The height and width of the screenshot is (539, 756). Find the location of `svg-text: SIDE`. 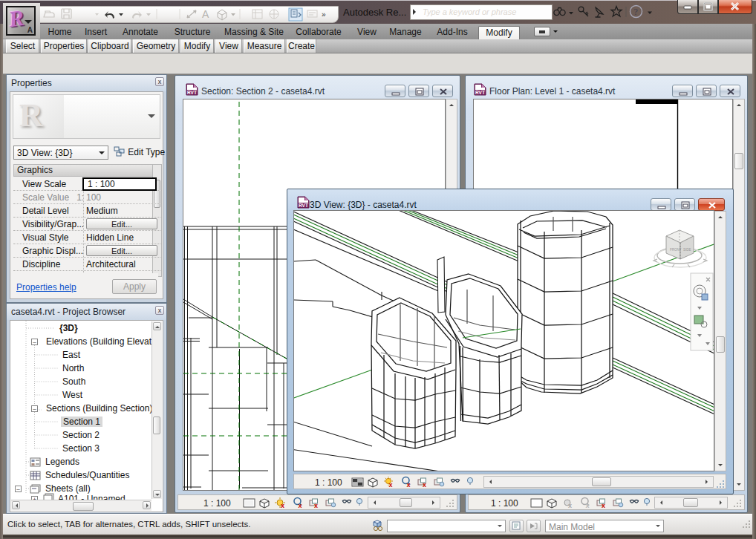

svg-text: SIDE is located at coordinates (688, 249).